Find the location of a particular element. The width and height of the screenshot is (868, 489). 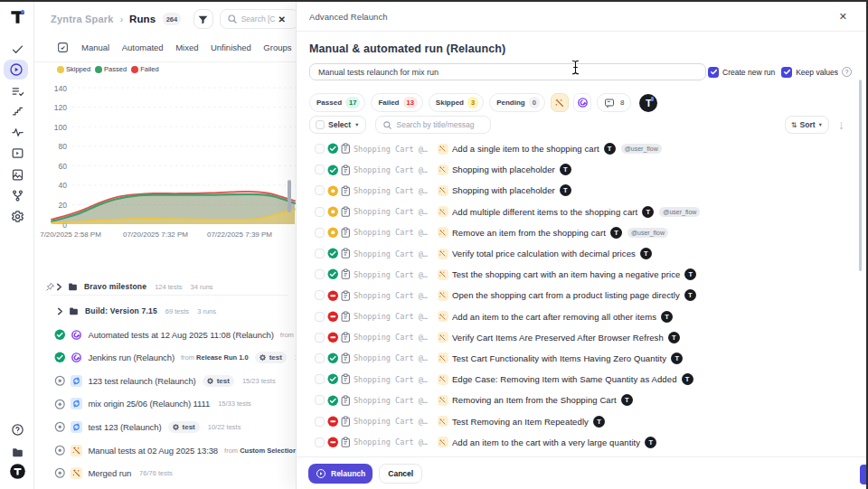

sort-dropdown: ⇅ Sort ▼ is located at coordinates (807, 125).